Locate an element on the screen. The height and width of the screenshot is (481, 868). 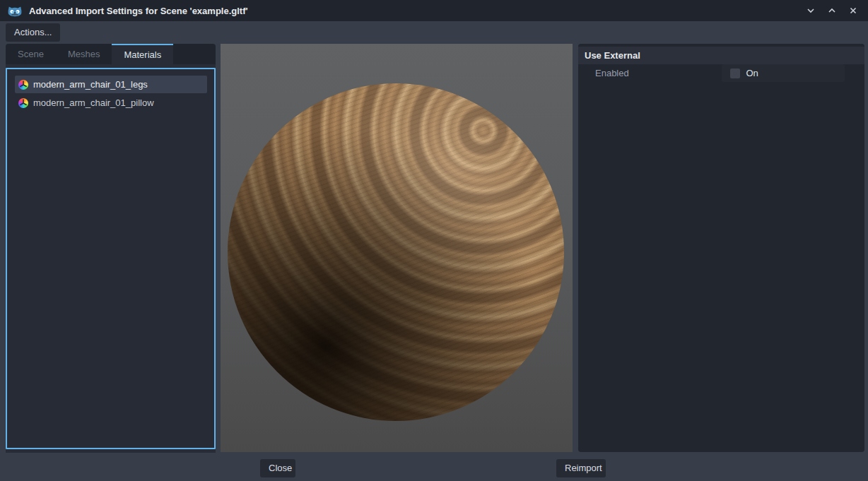
property-row-enabled: Enabled On is located at coordinates (721, 73).